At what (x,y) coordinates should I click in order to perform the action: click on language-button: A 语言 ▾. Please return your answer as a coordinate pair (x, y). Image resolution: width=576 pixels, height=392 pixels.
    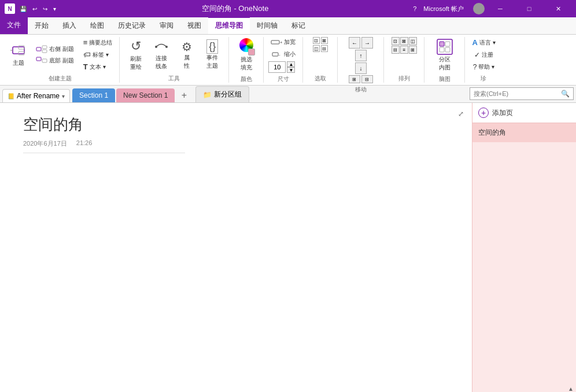
    Looking at the image, I should click on (483, 43).